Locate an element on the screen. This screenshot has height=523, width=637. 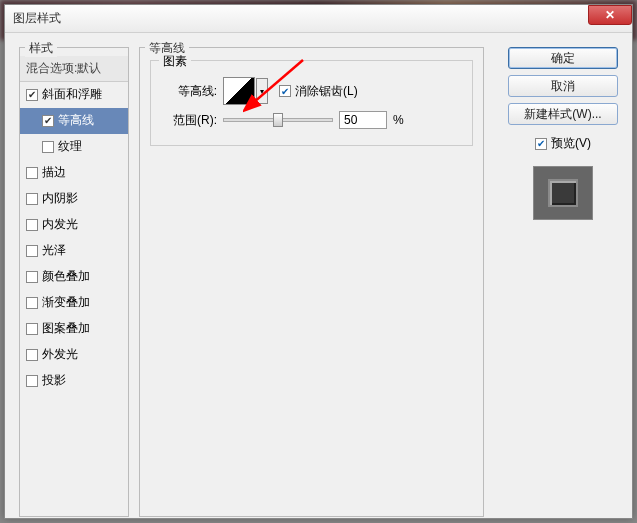
element-fieldset: 图素 等高线: ▾ ✔ 消除锯齿(L) 范围(R): is located at coordinates (312, 103).